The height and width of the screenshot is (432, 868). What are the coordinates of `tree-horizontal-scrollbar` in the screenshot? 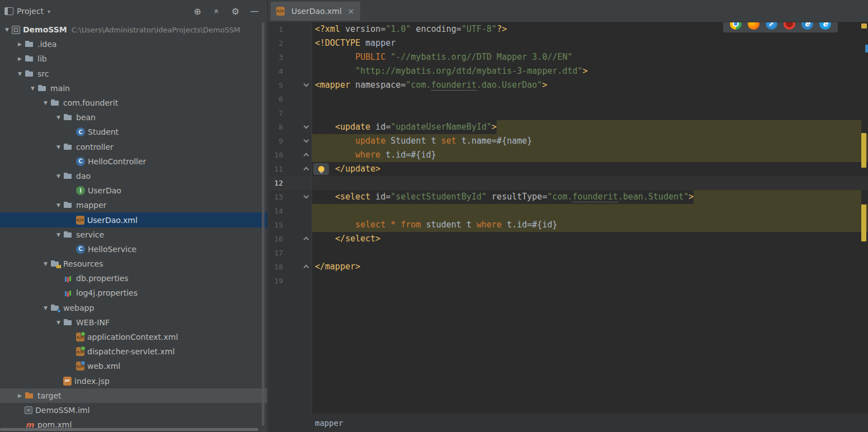 It's located at (129, 429).